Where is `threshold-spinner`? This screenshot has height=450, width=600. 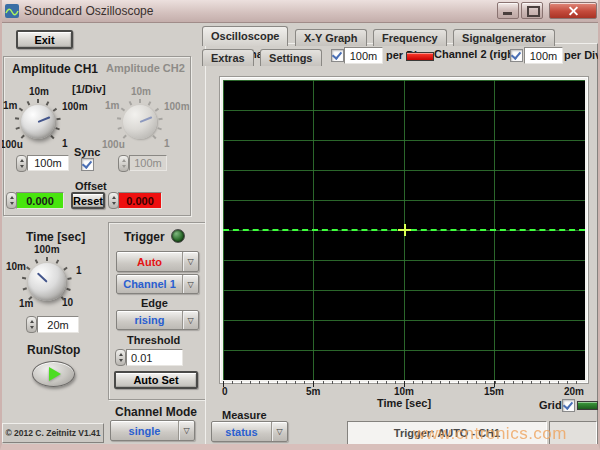 threshold-spinner is located at coordinates (120, 358).